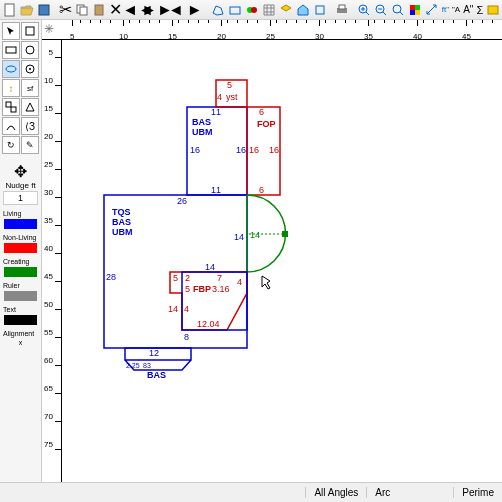  What do you see at coordinates (398, 10) in the screenshot?
I see `zoom-fit-icon` at bounding box center [398, 10].